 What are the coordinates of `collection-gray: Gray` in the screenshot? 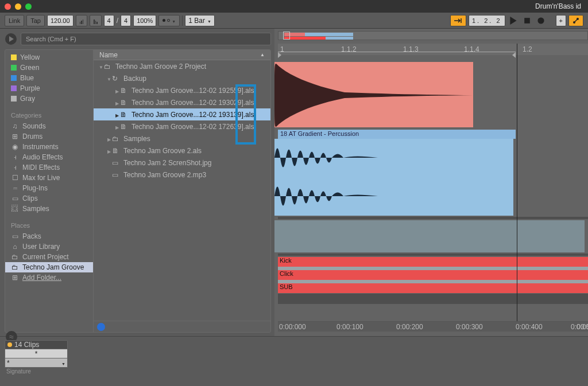 It's located at (49, 99).